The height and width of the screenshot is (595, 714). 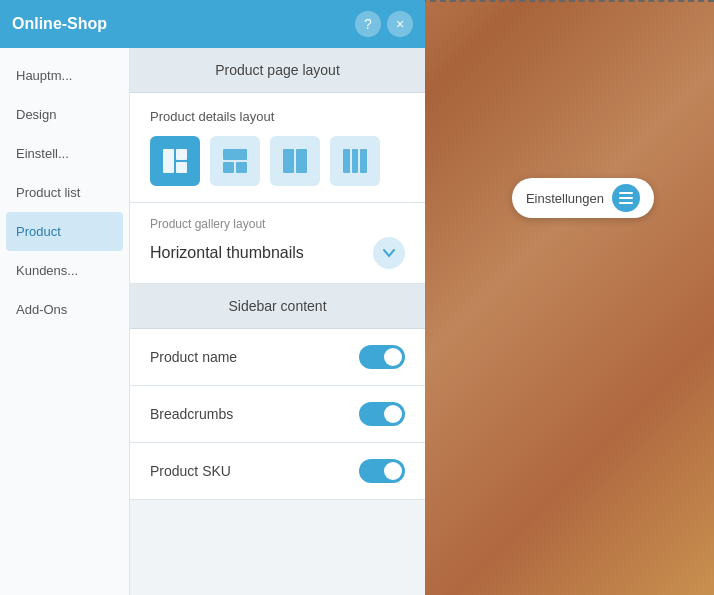 I want to click on einstellungen-label: Einstellungen, so click(x=565, y=198).